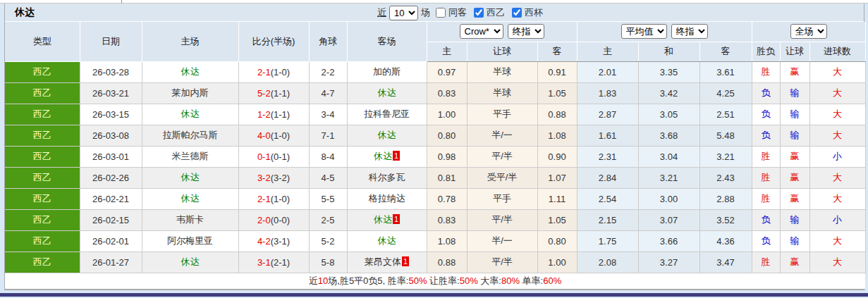 The height and width of the screenshot is (298, 868). What do you see at coordinates (190, 93) in the screenshot?
I see `team-name: 莱加内斯` at bounding box center [190, 93].